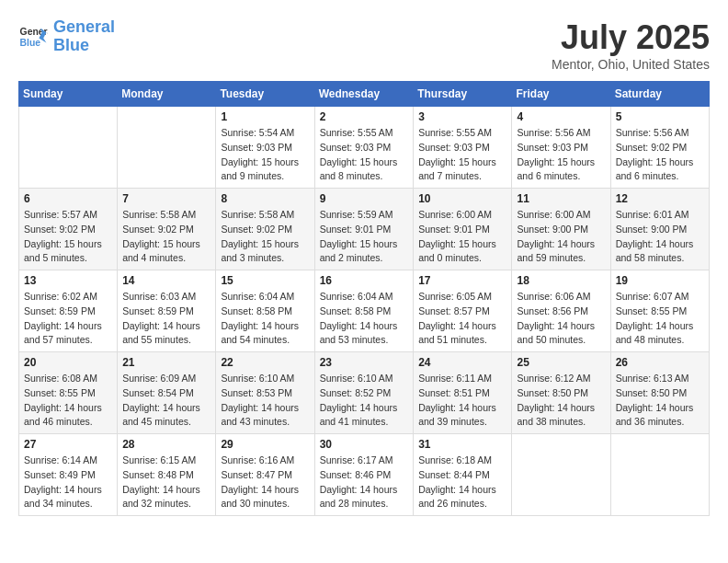 This screenshot has height=563, width=728. What do you see at coordinates (167, 311) in the screenshot?
I see `calendar-cell: 14Sunrise: 6:03 AM Sunset: 8:59 PM Dayli…` at bounding box center [167, 311].